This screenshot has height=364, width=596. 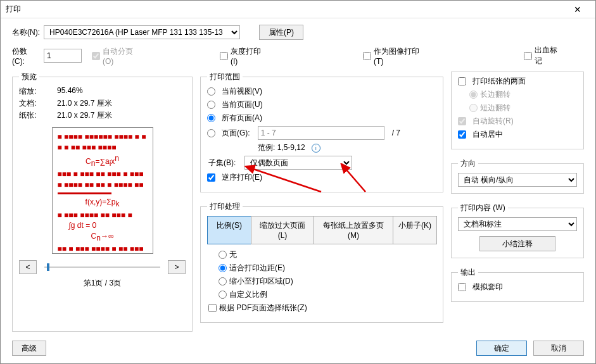 I want to click on custom-radio, so click(x=223, y=295).